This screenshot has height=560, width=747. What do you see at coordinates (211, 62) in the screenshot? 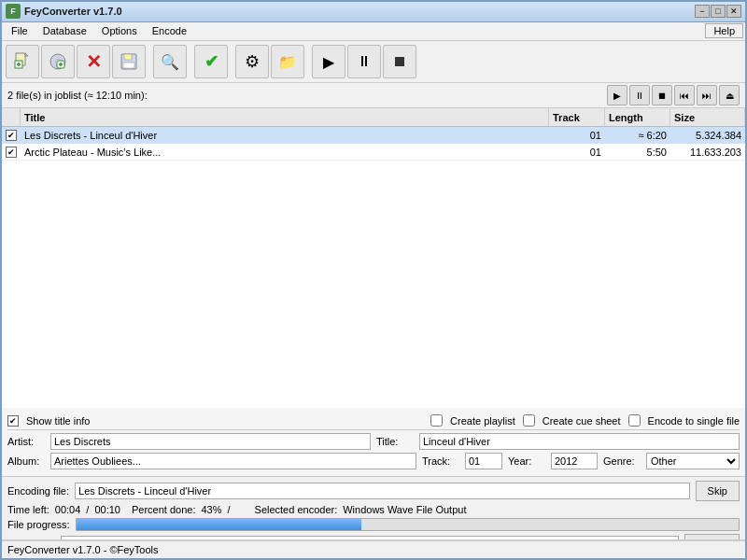
I see `check-button: ✔` at bounding box center [211, 62].